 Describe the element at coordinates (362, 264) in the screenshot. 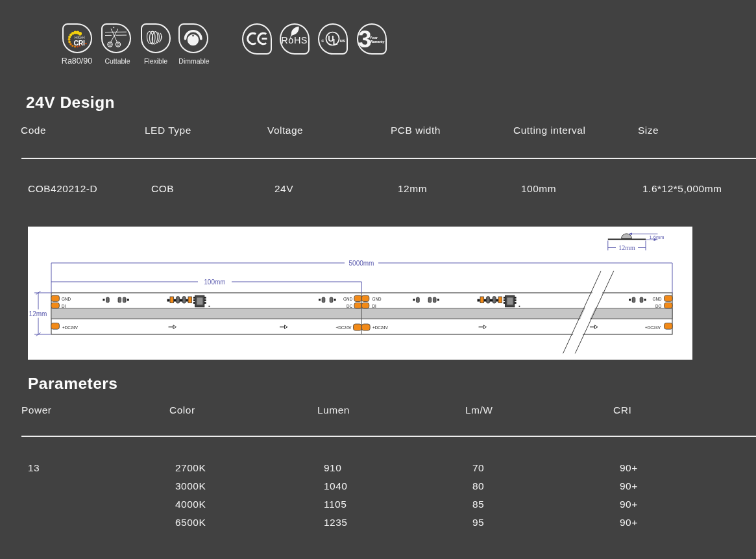

I see `svg-text: 5000mm` at that location.